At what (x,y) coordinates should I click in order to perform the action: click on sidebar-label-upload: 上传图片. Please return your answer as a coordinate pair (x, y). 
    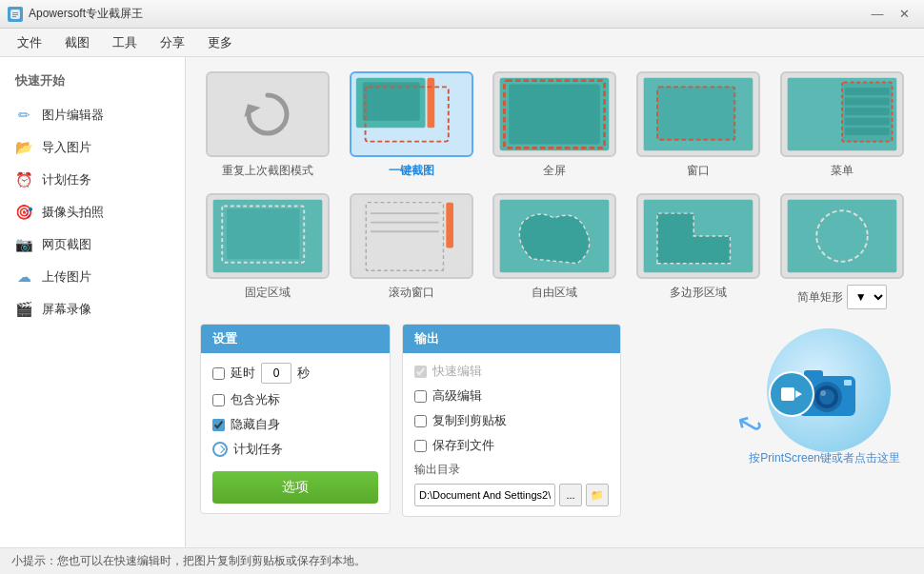
    Looking at the image, I should click on (67, 277).